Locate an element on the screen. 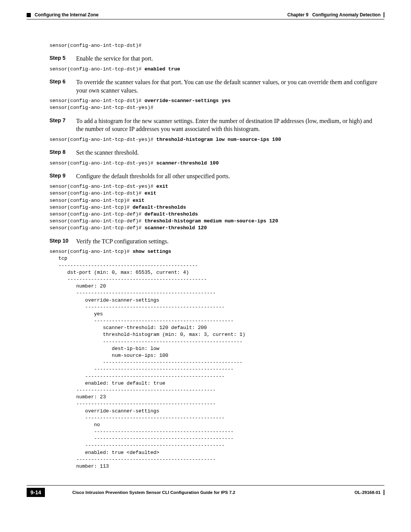 This screenshot has height=532, width=411. step-label: Step 5 is located at coordinates (63, 59).